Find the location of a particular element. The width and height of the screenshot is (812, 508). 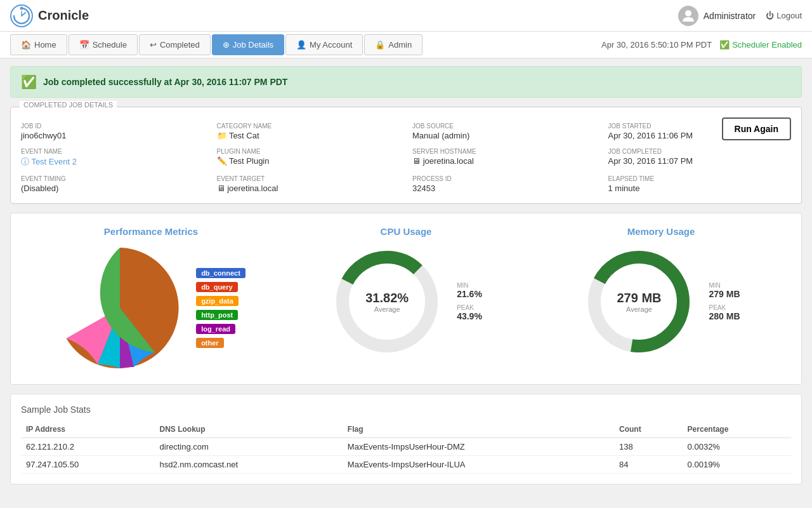

server-icon: 🖥 is located at coordinates (416, 161).